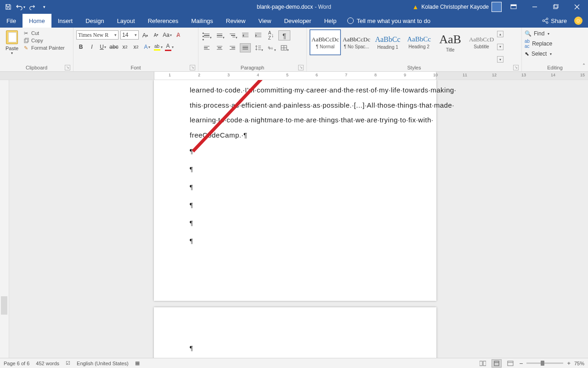 The height and width of the screenshot is (368, 588). What do you see at coordinates (298, 21) in the screenshot?
I see `tab-developer: Developer` at bounding box center [298, 21].